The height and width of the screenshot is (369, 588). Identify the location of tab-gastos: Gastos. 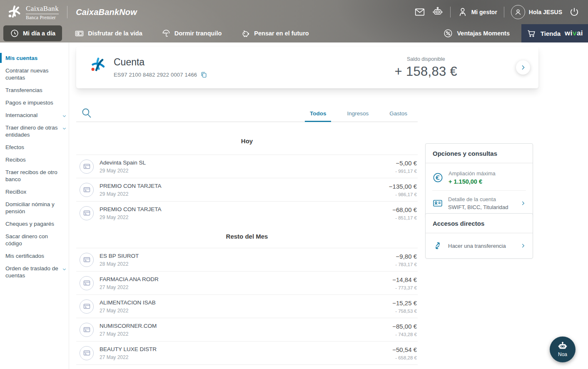
(398, 114).